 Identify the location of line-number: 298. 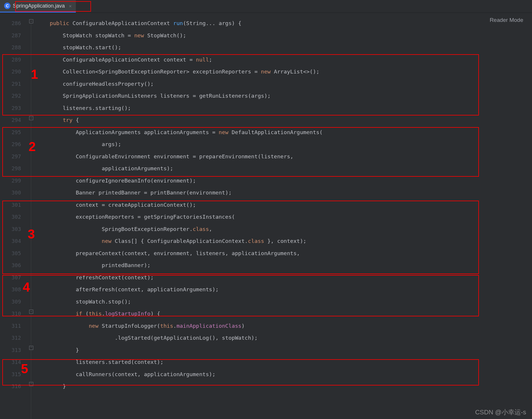
(10, 169).